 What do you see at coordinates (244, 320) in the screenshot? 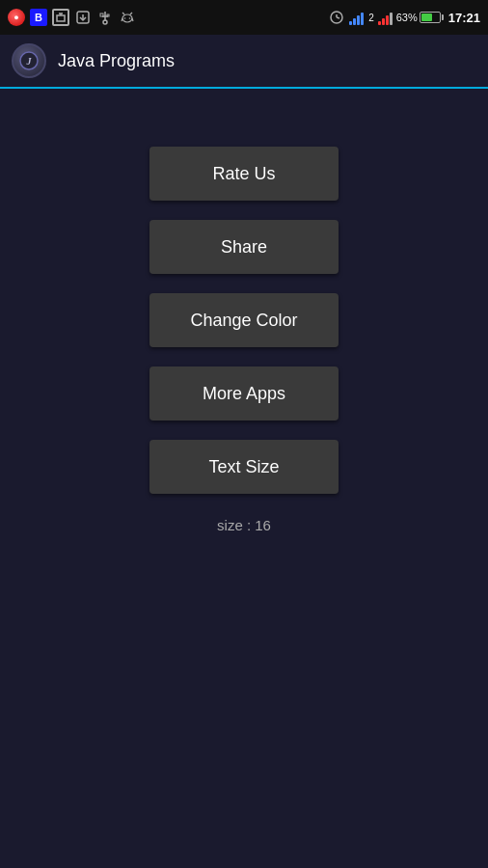
I see `change-color-button: Change Color` at bounding box center [244, 320].